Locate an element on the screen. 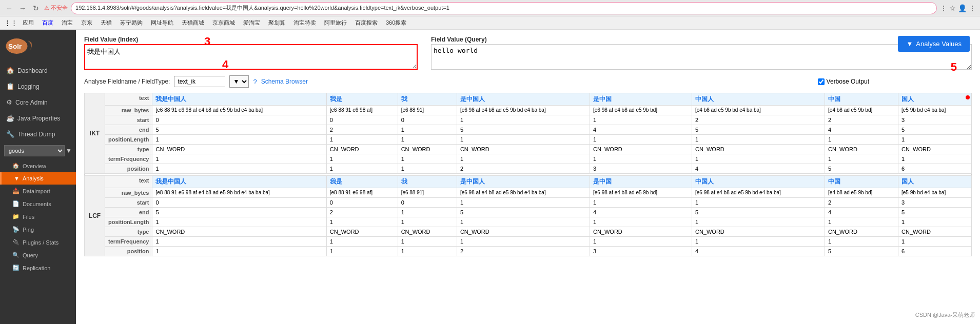 The image size is (980, 324). ikt-label: IKT is located at coordinates (95, 133).